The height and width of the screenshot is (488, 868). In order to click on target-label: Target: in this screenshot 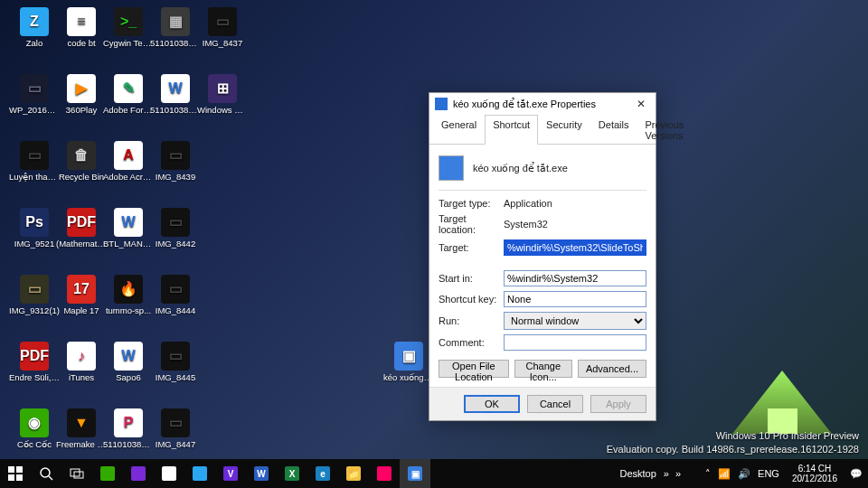, I will do `click(471, 248)`.